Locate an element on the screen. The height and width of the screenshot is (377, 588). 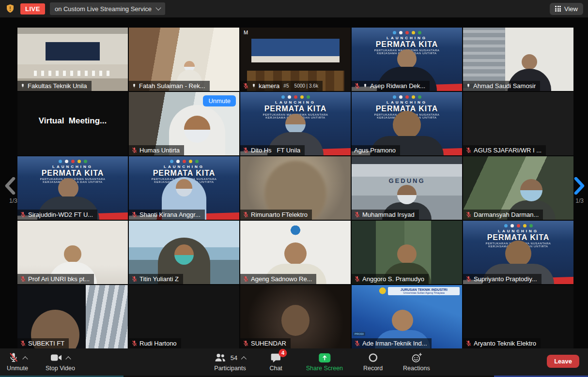
participant-name-label: SUHENDAR is located at coordinates (265, 344).